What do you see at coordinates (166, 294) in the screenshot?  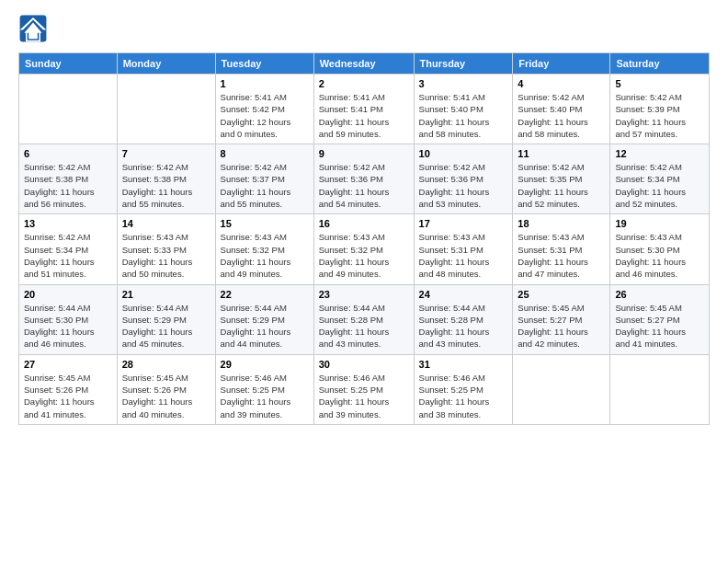 I see `day-number: 21` at bounding box center [166, 294].